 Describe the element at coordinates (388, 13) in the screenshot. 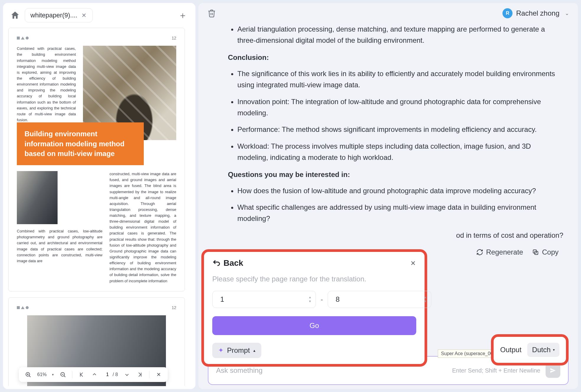

I see `right-header: R Rachel zhong ⌄` at that location.